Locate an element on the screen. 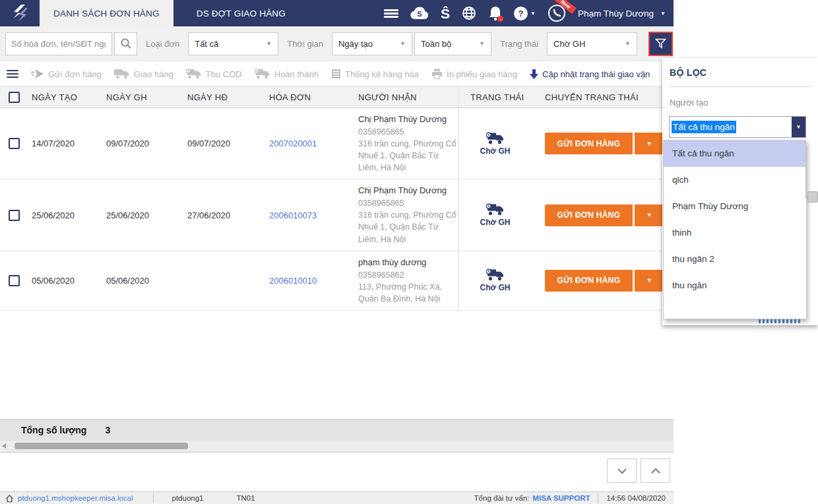 This screenshot has width=818, height=504. receiver-name: Chị Phạm Thùy Dương is located at coordinates (408, 120).